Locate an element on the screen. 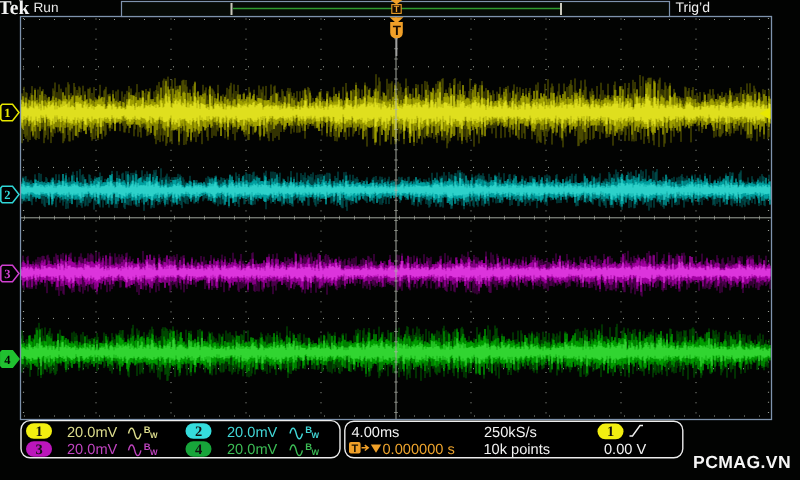 This screenshot has width=800, height=480. svg-text: PCMAG.VN is located at coordinates (742, 462).